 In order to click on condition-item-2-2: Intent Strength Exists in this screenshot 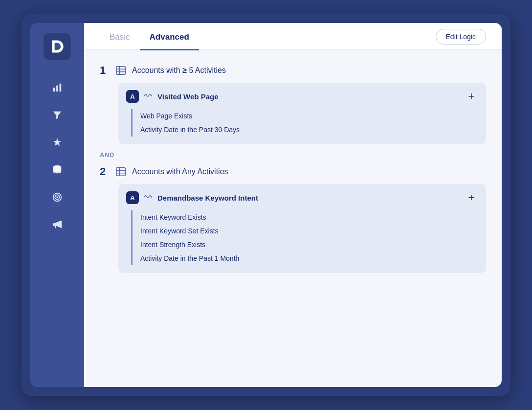, I will do `click(309, 245)`.